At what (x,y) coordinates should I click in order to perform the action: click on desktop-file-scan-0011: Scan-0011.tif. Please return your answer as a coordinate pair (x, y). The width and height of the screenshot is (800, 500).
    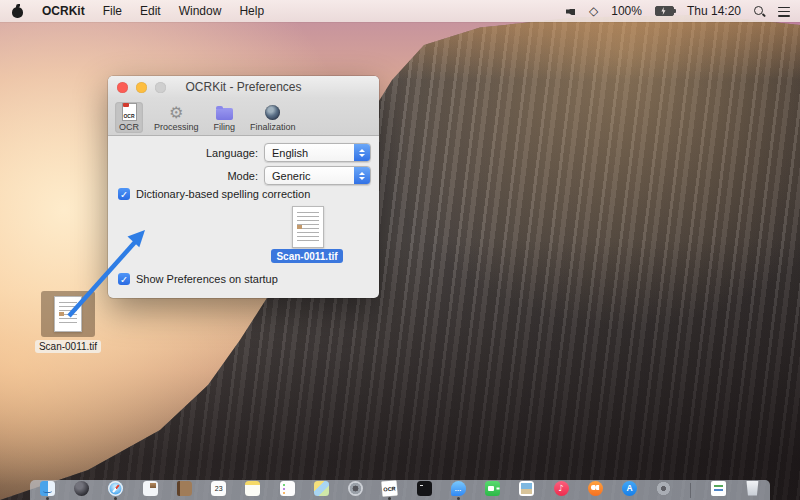
    Looking at the image, I should click on (68, 322).